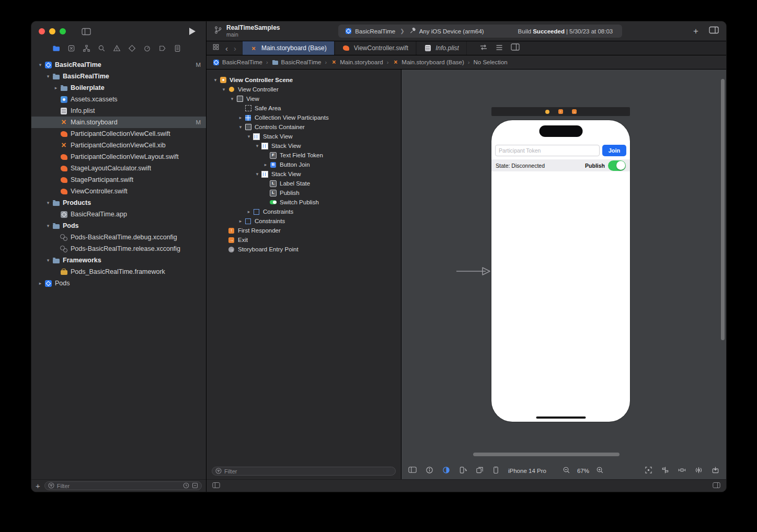  I want to click on outline-item: LLabel State, so click(304, 183).